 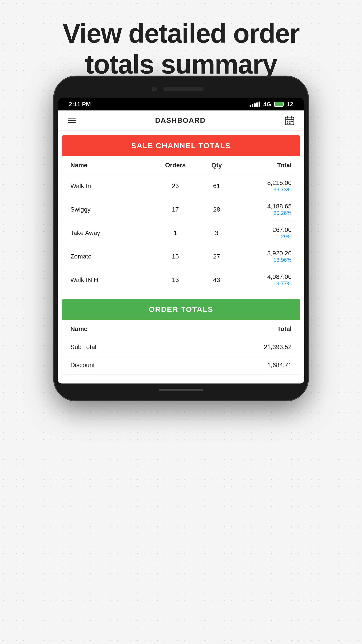 I want to click on col-header-orders: Orders, so click(x=175, y=165).